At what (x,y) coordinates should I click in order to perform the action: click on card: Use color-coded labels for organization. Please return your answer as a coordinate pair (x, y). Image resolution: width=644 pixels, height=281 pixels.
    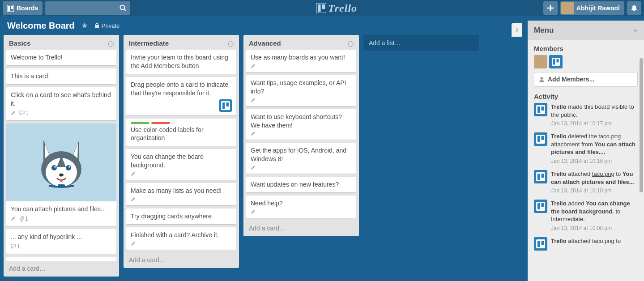
    Looking at the image, I should click on (181, 132).